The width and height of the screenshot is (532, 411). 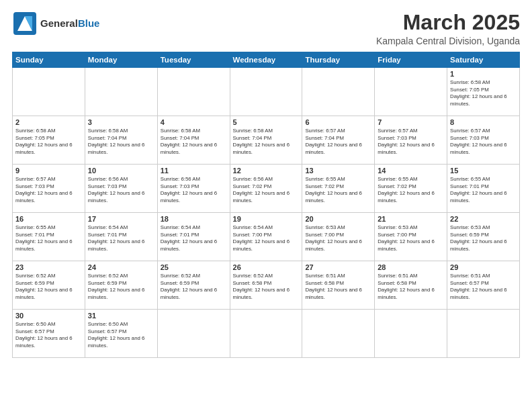 I want to click on day-number: 3, so click(x=121, y=122).